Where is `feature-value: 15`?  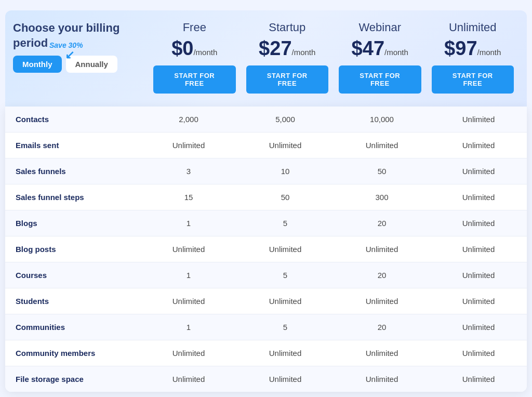
feature-value: 15 is located at coordinates (189, 197).